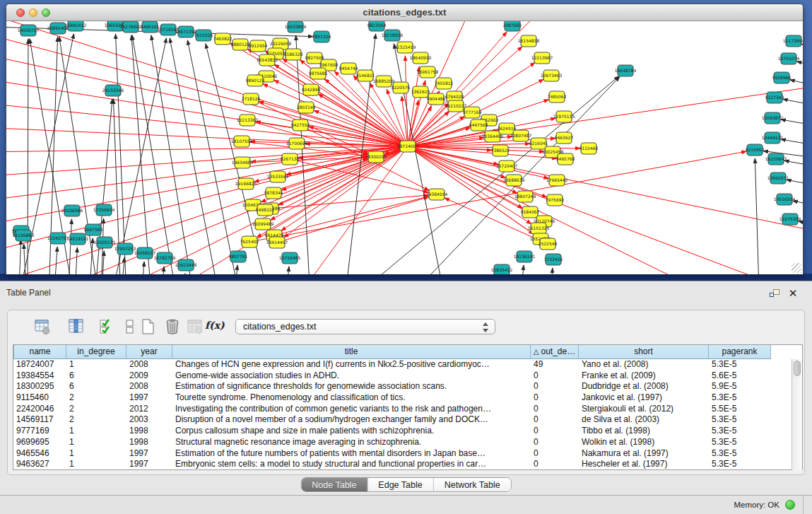 The width and height of the screenshot is (812, 514). Describe the element at coordinates (42, 327) in the screenshot. I see `table-settings-icon` at that location.